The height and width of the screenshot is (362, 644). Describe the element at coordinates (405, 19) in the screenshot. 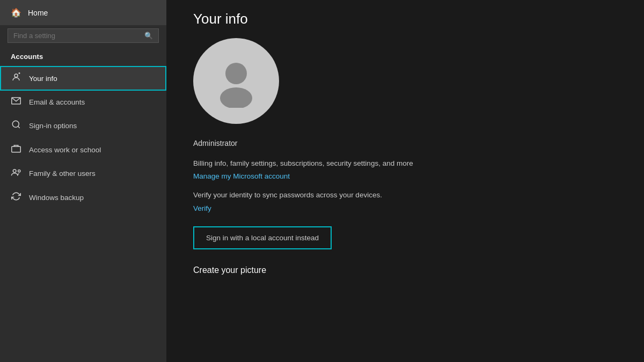

I see `page-title: Your info` at that location.